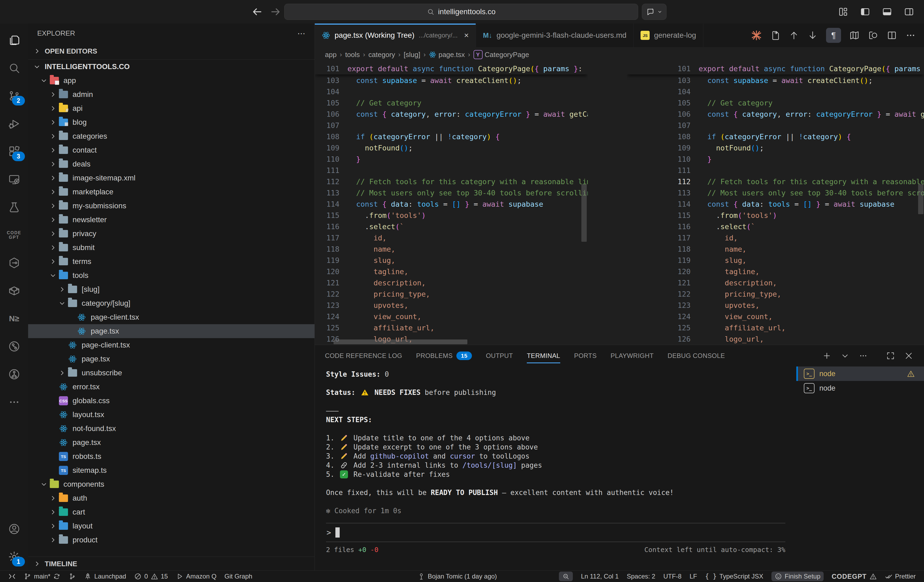 This screenshot has height=582, width=924. Describe the element at coordinates (331, 55) in the screenshot. I see `breadcrumb-app: app` at that location.